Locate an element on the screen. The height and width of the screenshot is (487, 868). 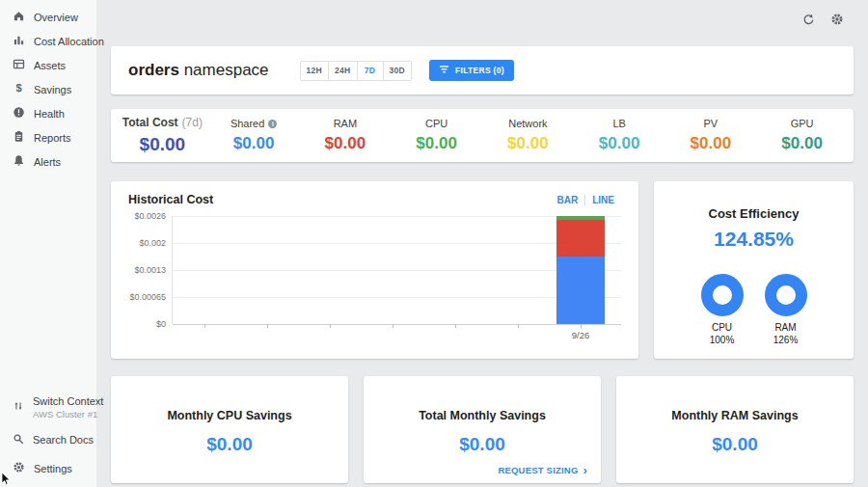
savings-title: Monthly CPU Savings is located at coordinates (230, 416).